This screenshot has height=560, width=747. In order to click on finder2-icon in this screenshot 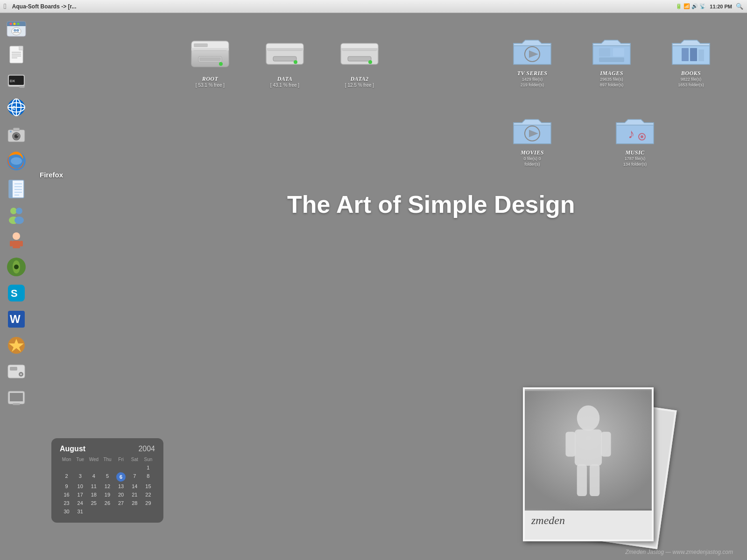, I will do `click(16, 398)`.